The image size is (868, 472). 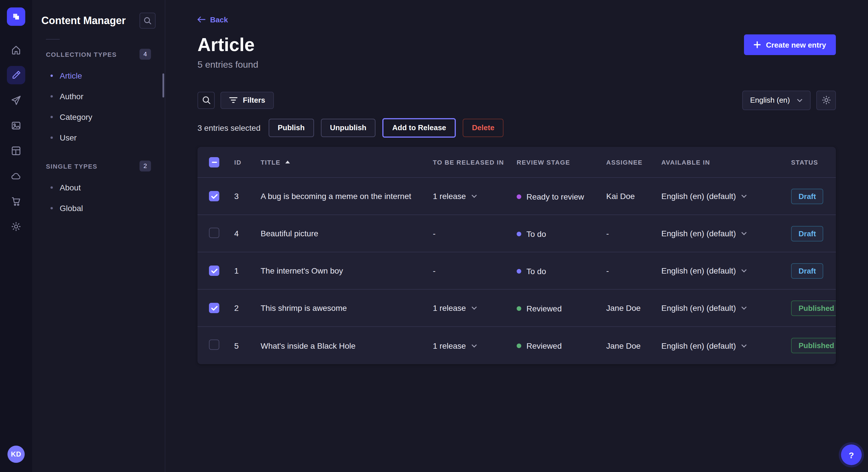 I want to click on review-stage: Ready to review, so click(x=551, y=197).